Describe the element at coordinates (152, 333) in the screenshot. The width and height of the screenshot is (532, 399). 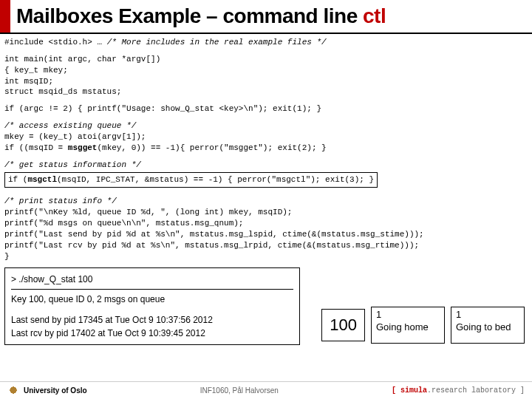
I see `output-line: Last rcv by pid 17402 at Tue Oct 9 10:39…` at that location.